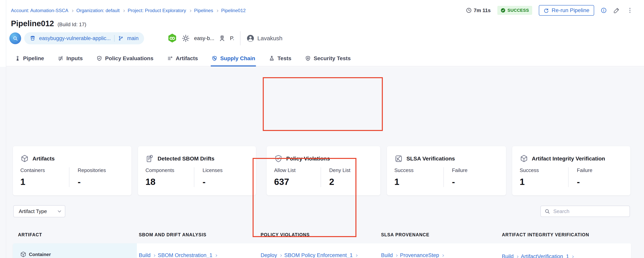 Image resolution: width=644 pixels, height=258 pixels. I want to click on cell-integrity: Build ArtifactVerification_1 Integrity V…, so click(564, 250).